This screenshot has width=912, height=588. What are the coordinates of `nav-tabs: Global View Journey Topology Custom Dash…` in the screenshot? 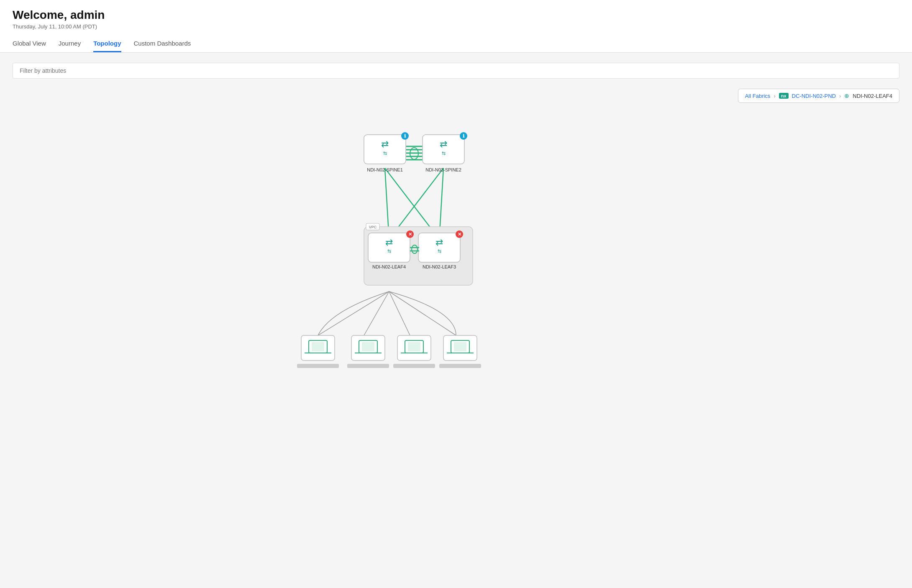 It's located at (456, 44).